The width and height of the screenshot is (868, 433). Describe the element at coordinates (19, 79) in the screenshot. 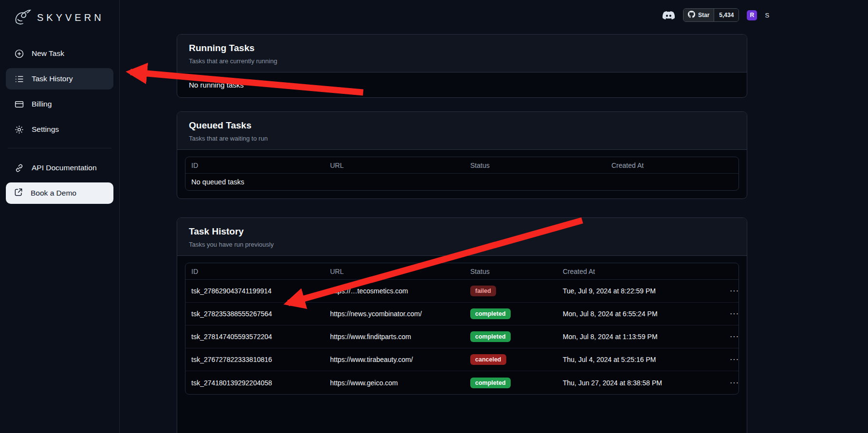

I see `list-icon` at that location.